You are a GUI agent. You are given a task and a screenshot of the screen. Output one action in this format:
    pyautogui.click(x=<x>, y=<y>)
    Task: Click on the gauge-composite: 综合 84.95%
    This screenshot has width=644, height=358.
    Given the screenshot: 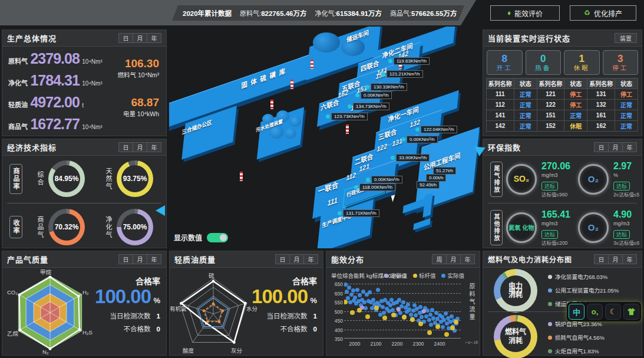 What is the action you would take?
    pyautogui.click(x=60, y=179)
    